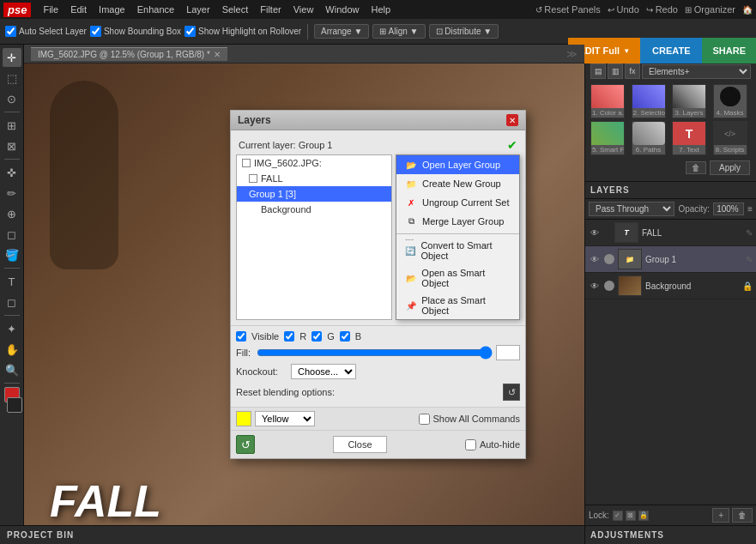 Image resolution: width=756 pixels, height=544 pixels. What do you see at coordinates (243, 31) in the screenshot?
I see `show-highlight-check: Show Highlight on Rollover` at bounding box center [243, 31].